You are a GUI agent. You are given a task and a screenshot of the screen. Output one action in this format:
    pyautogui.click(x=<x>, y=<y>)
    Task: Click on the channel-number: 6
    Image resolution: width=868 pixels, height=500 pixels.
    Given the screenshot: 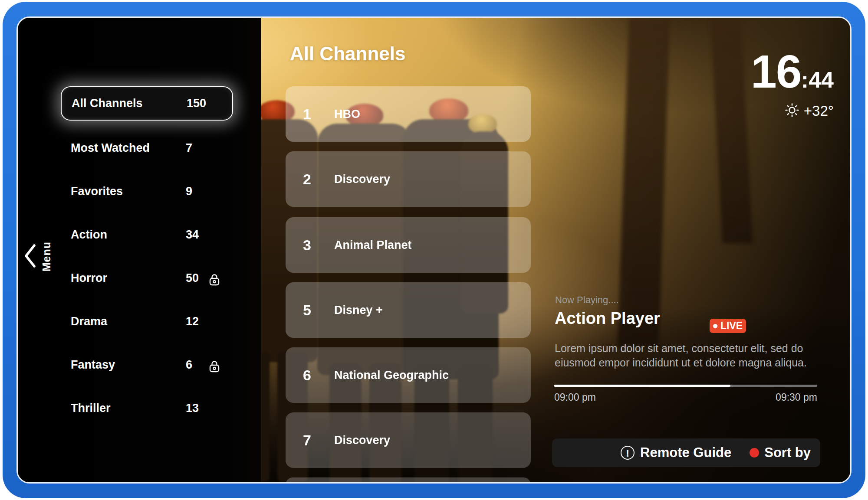 What is the action you would take?
    pyautogui.click(x=307, y=375)
    